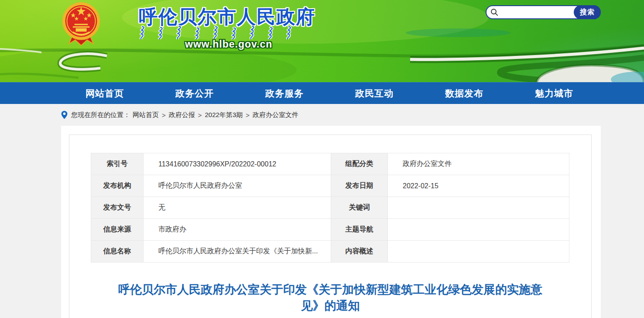  I want to click on table-row: 发布机构 呼伦贝尔市人民政府办公室 发布日期 2022-02-15, so click(330, 186).